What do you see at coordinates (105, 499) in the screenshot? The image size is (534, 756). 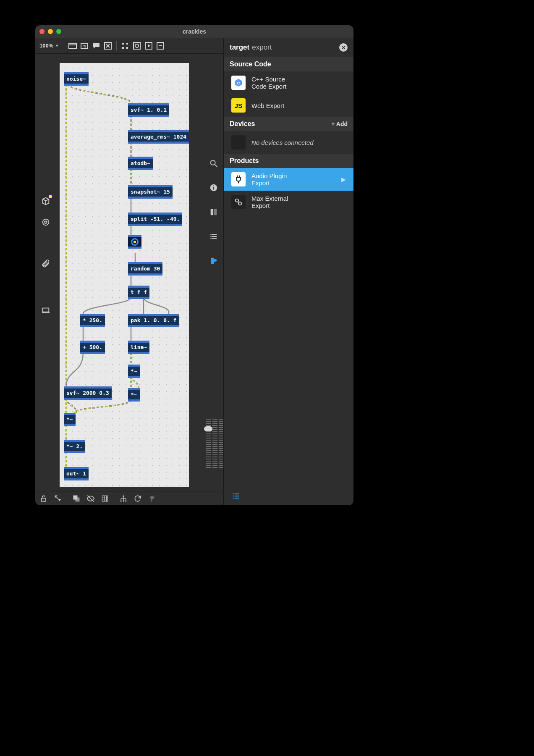 I see `grid-icon` at bounding box center [105, 499].